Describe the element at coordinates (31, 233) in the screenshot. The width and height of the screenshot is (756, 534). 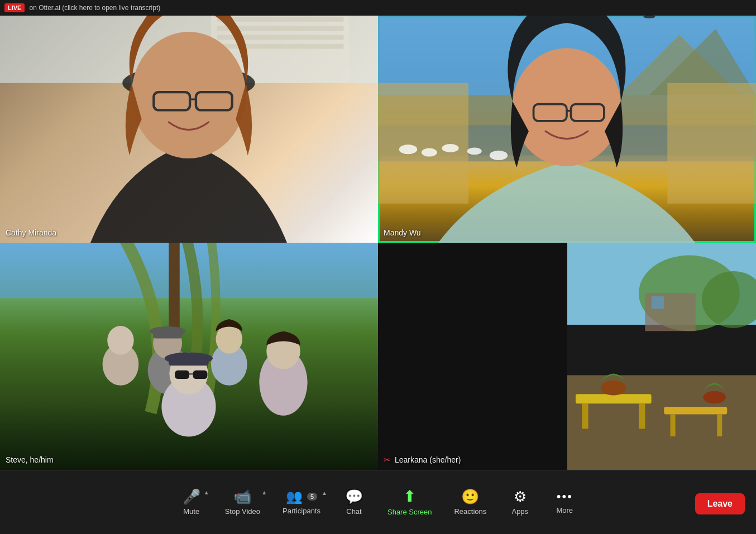
I see `participant-name-cathy: Cathy Miranda` at that location.